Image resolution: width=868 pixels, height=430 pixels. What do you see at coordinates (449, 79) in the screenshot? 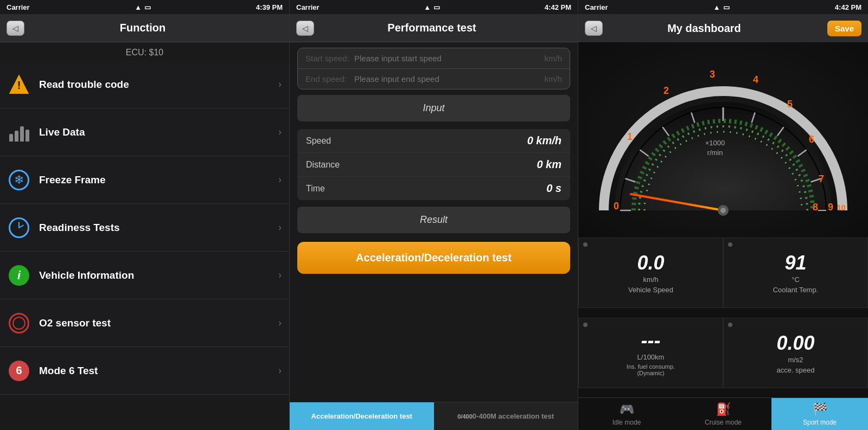
I see `end-speed-input` at bounding box center [449, 79].